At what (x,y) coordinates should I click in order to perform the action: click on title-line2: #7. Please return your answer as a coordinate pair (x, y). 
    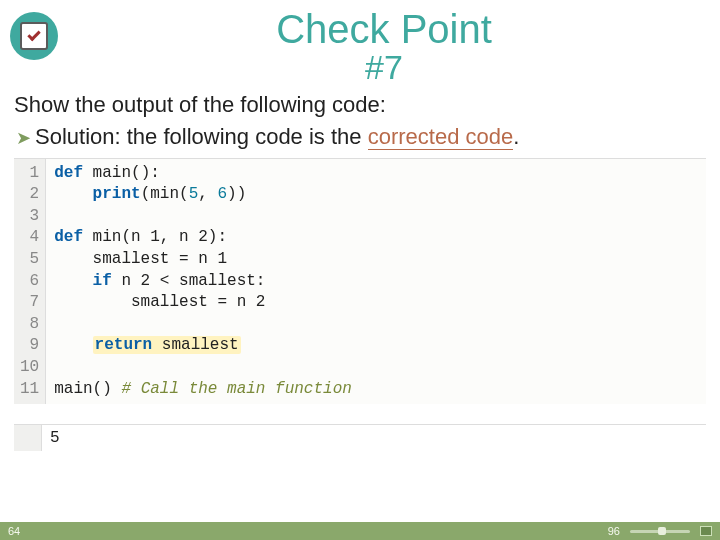
    Looking at the image, I should click on (384, 68).